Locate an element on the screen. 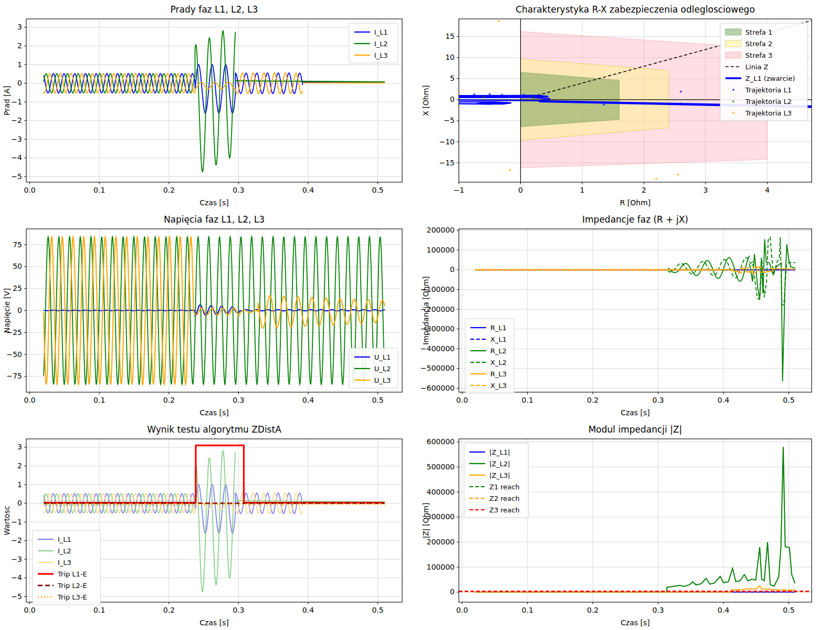 The width and height of the screenshot is (840, 630). legend-label: Z1 reach is located at coordinates (505, 487).